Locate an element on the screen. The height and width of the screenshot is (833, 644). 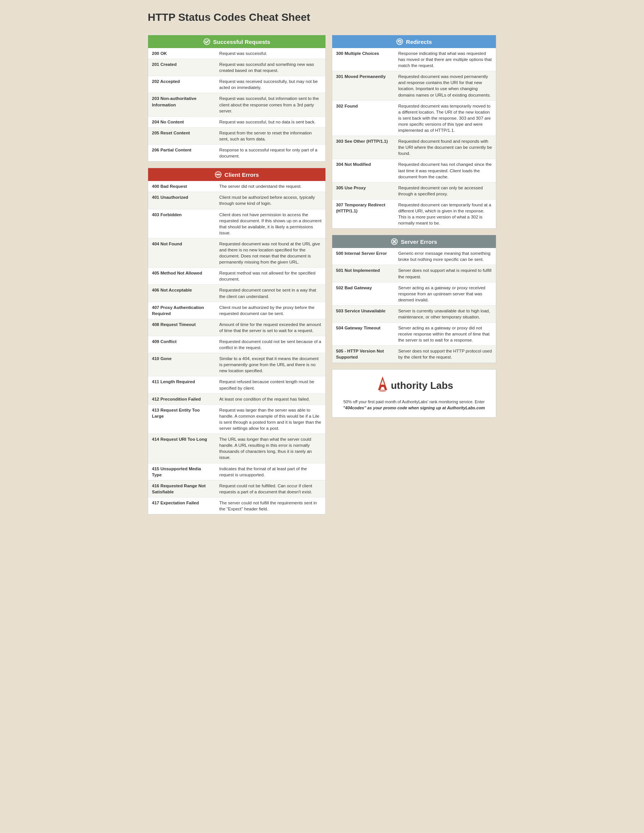
minus-circle-icon is located at coordinates (218, 175).